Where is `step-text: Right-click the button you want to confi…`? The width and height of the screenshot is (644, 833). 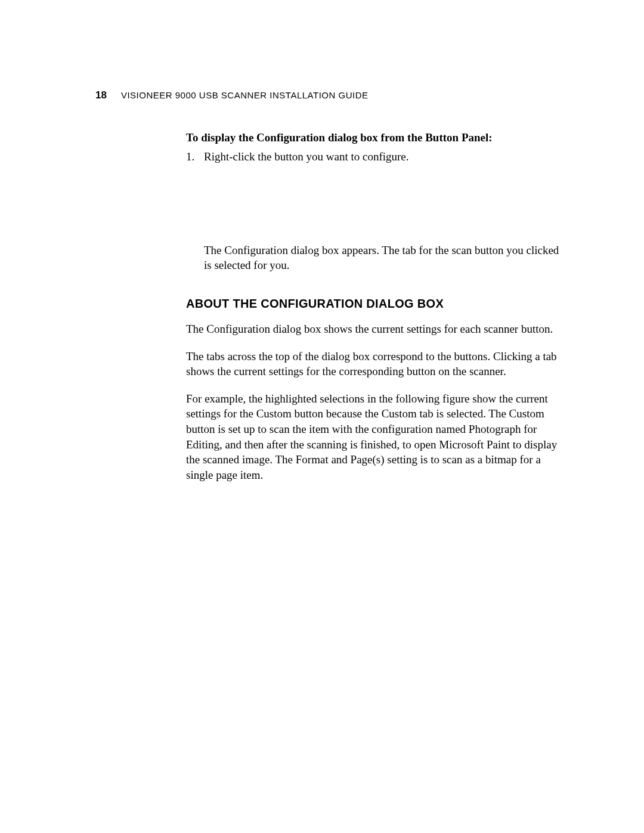 step-text: Right-click the button you want to confi… is located at coordinates (385, 157).